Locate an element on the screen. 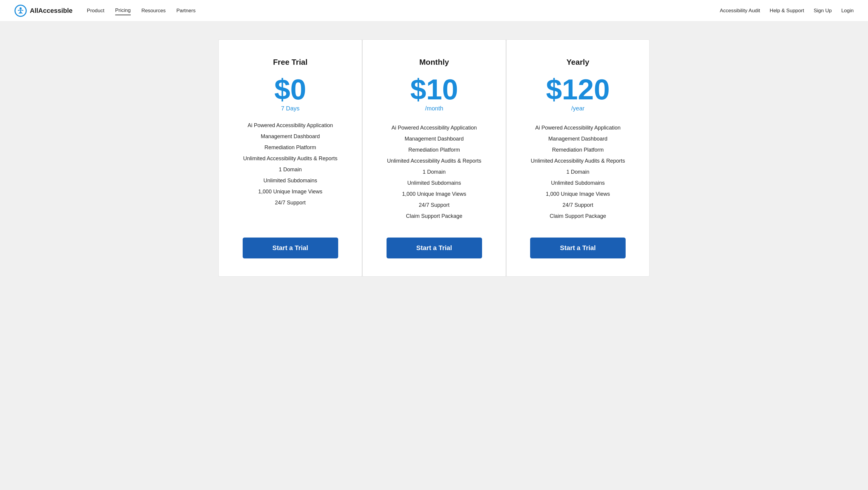 This screenshot has width=868, height=490. nav-sign-up: Sign Up is located at coordinates (823, 11).